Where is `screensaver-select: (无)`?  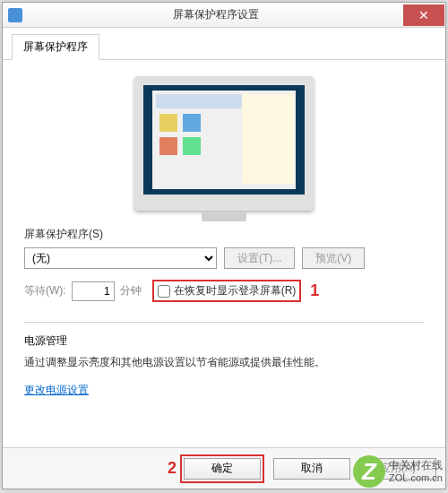 screensaver-select: (无) is located at coordinates (120, 258).